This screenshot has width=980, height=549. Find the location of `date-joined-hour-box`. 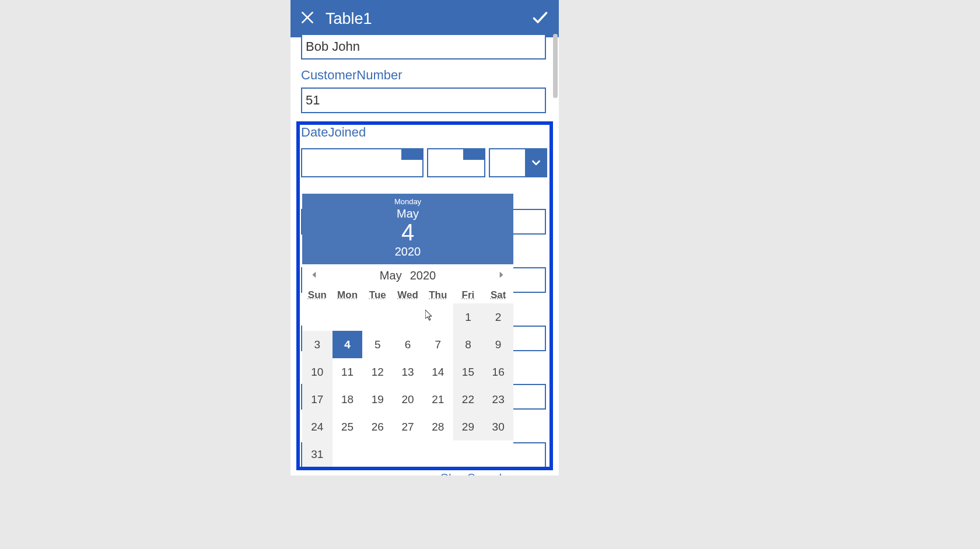

date-joined-hour-box is located at coordinates (456, 163).